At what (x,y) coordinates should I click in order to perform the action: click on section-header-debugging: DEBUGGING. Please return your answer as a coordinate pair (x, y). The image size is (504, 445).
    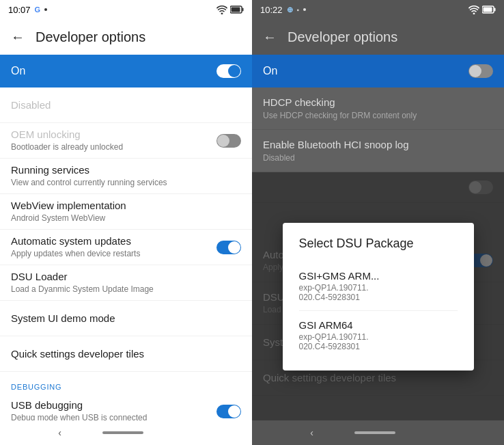
    Looking at the image, I should click on (126, 383).